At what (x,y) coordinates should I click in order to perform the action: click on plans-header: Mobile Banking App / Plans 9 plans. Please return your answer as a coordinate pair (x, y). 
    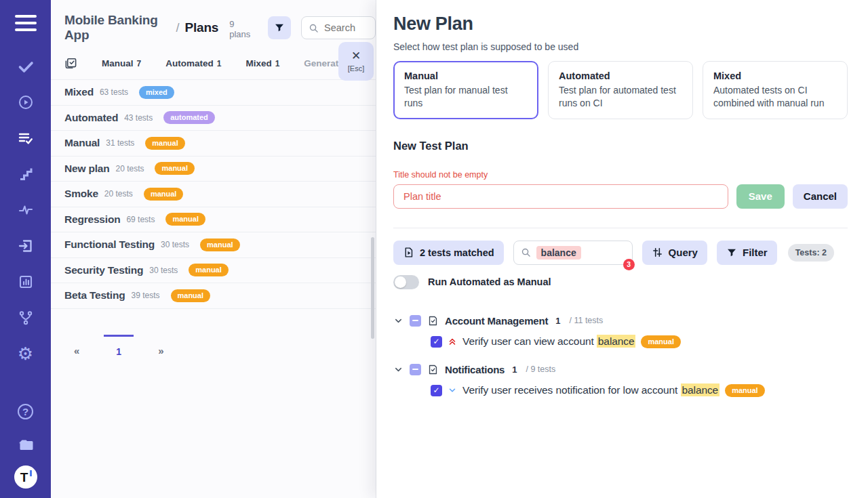
    Looking at the image, I should click on (213, 20).